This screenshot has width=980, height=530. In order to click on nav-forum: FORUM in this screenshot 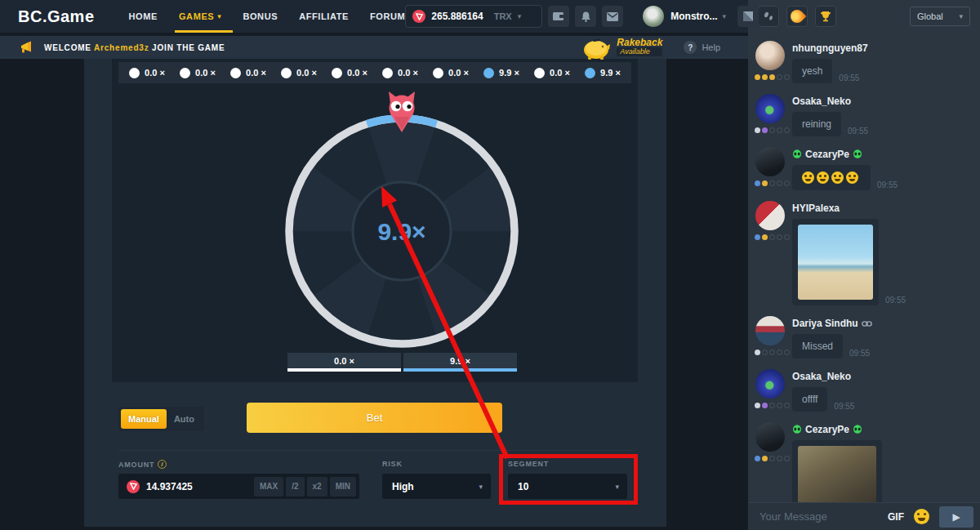, I will do `click(387, 16)`.